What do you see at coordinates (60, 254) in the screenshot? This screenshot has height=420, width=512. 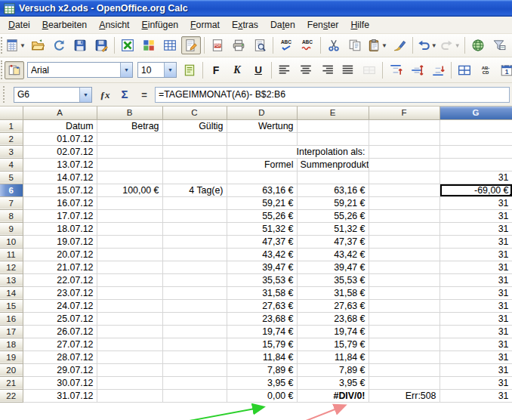 I see `cell-A11: 20.07.12` at bounding box center [60, 254].